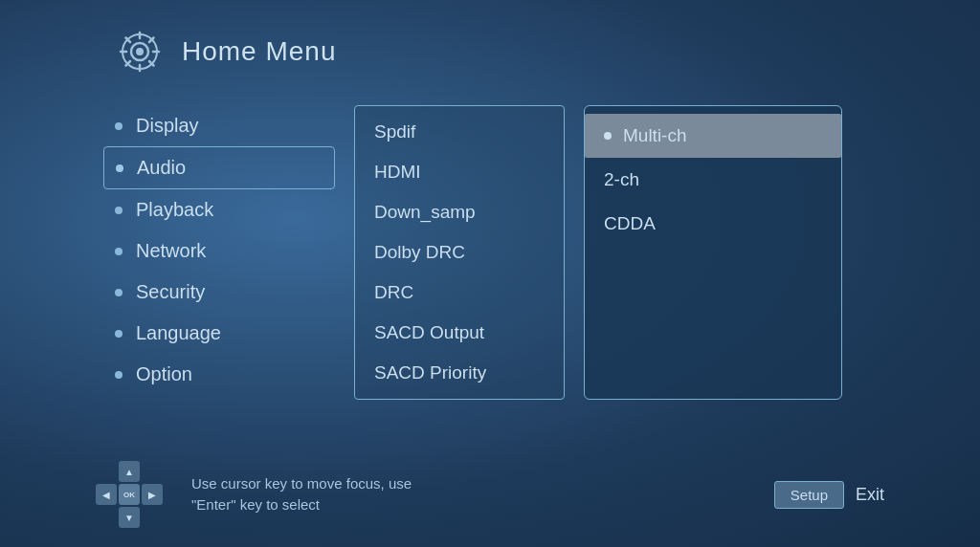 The image size is (980, 547). What do you see at coordinates (459, 373) in the screenshot?
I see `sub-menu-item-sacd-priority: SACD Priority` at bounding box center [459, 373].